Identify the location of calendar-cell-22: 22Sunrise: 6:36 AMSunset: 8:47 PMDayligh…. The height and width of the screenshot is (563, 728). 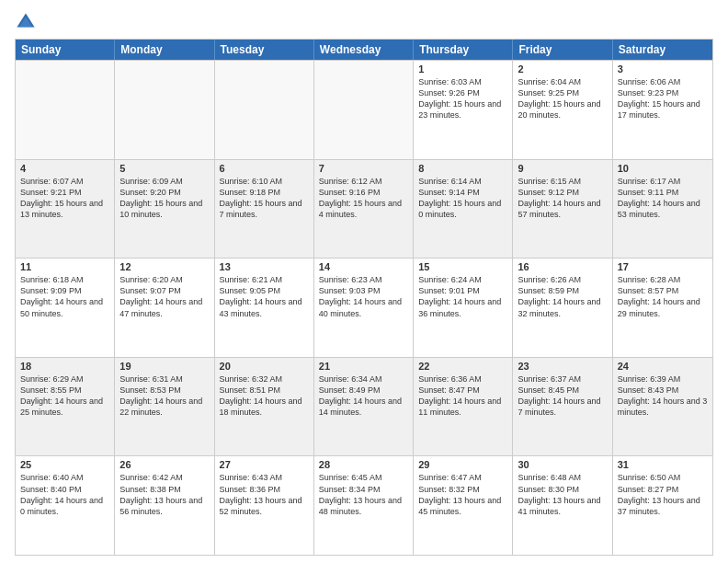
(463, 407).